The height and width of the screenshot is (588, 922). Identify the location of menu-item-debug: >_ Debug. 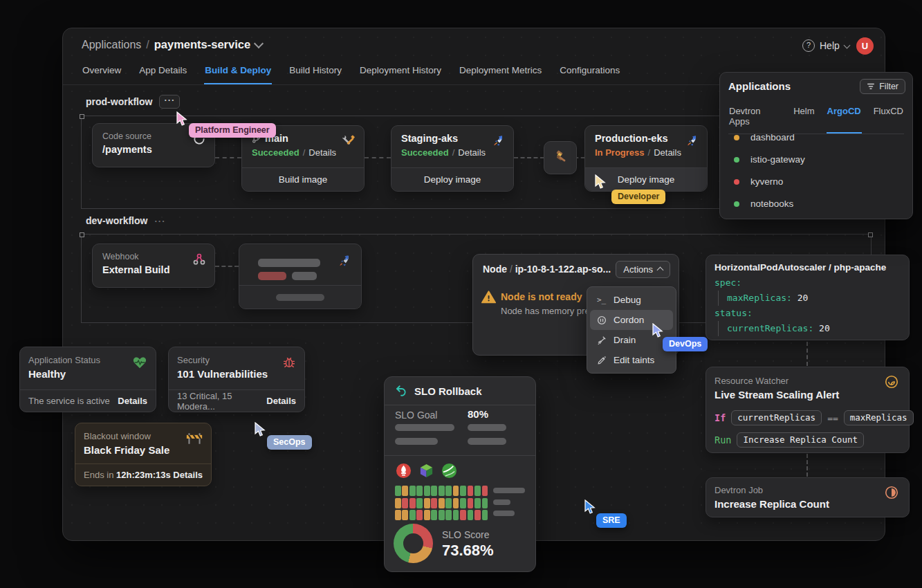
(631, 300).